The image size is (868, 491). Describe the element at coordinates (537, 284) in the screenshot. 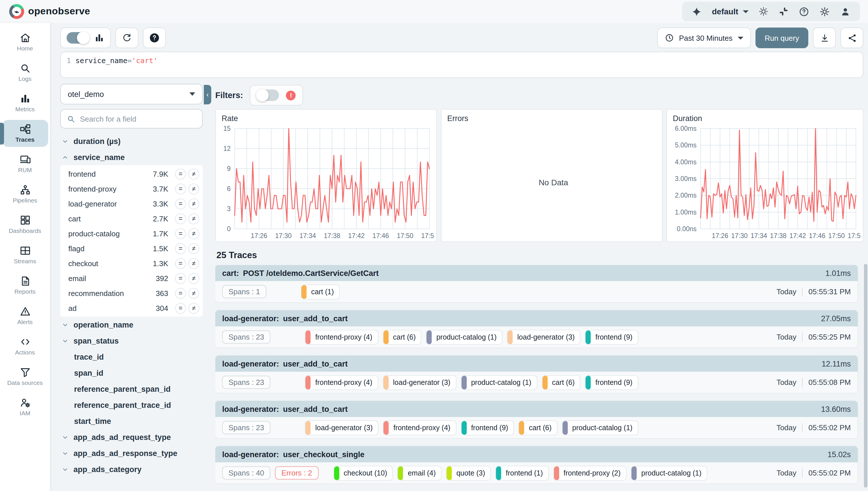

I see `trace-row: cart:POST /oteldemo.CartService/GetCart1…` at that location.